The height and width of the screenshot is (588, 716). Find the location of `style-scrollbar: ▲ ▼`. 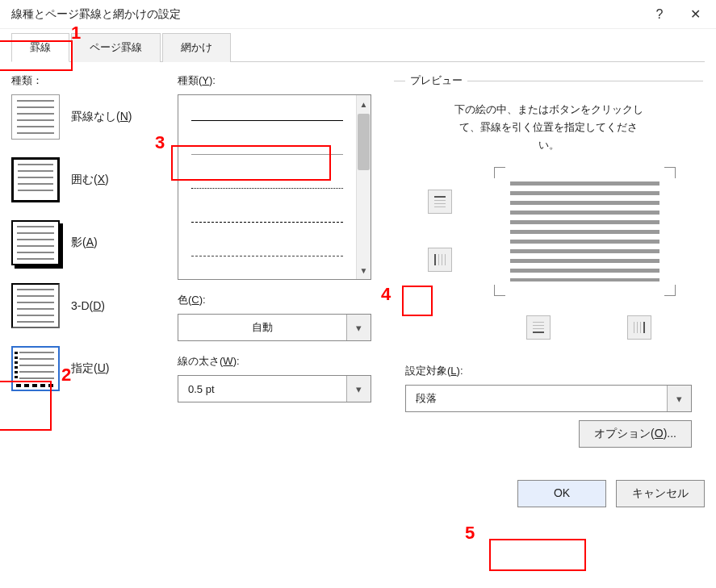

style-scrollbar: ▲ ▼ is located at coordinates (363, 187).